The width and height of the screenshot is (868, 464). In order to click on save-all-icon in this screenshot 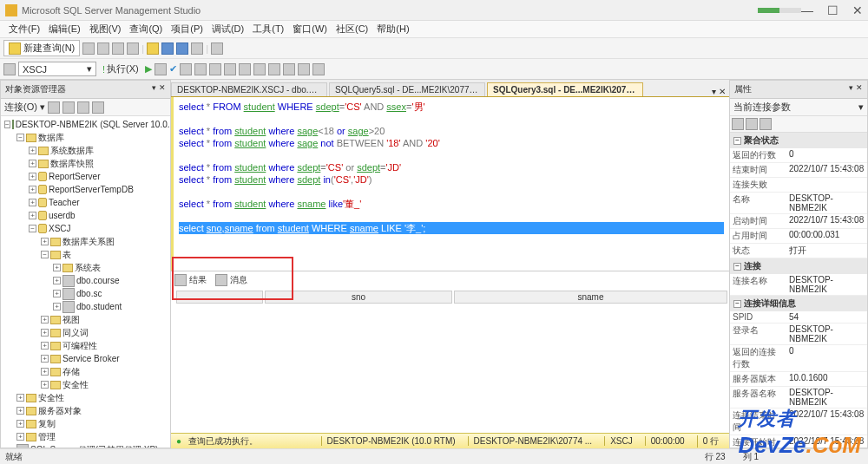, I will do `click(182, 49)`.